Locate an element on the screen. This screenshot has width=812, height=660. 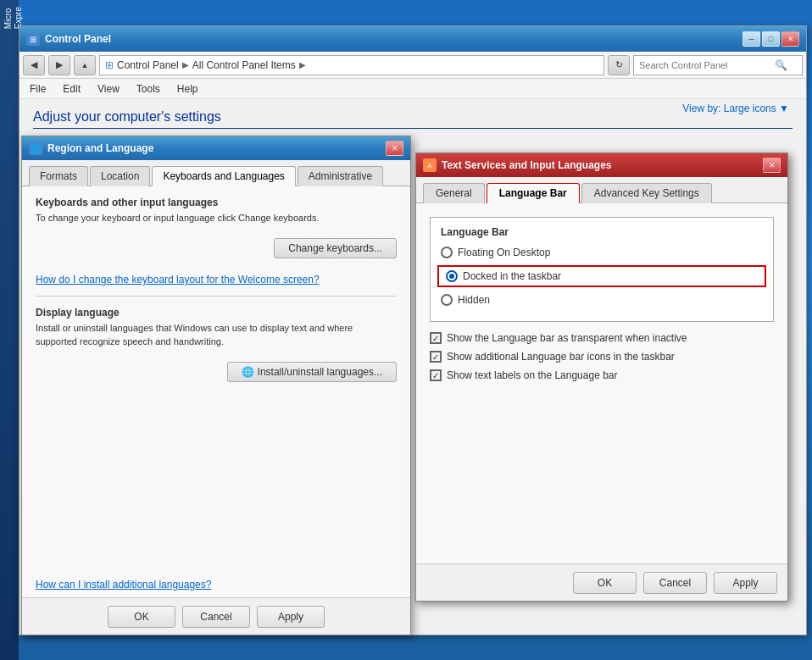
view-by-value: Large icons ▼ is located at coordinates (756, 108).